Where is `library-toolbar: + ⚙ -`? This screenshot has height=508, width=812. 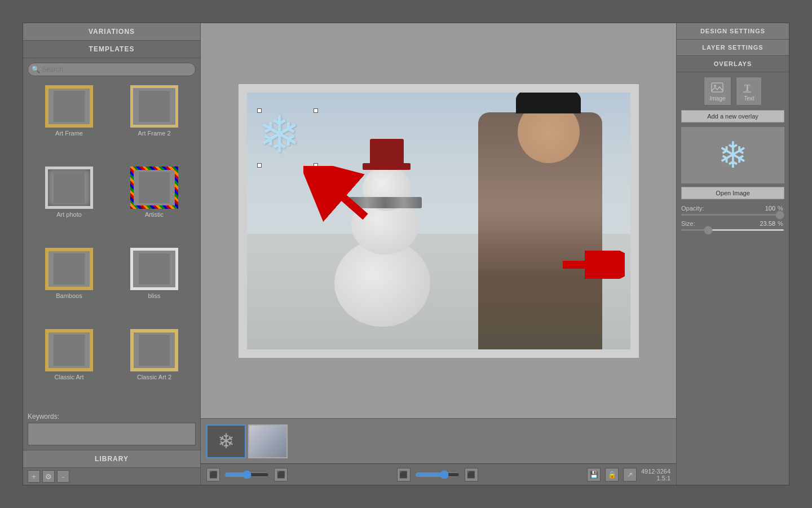
library-toolbar: + ⚙ - is located at coordinates (112, 476).